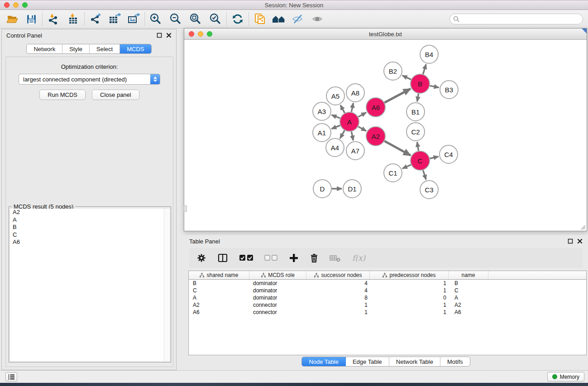 This screenshot has width=588, height=386. Describe the element at coordinates (387, 312) in the screenshot. I see `table-row: A6connector11A6` at that location.